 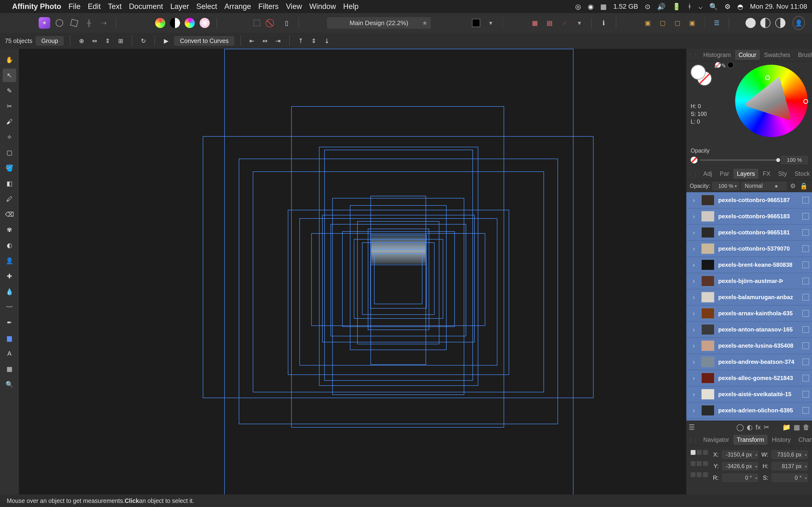 What do you see at coordinates (661, 7) in the screenshot?
I see `volume-icon: 🔊` at bounding box center [661, 7].